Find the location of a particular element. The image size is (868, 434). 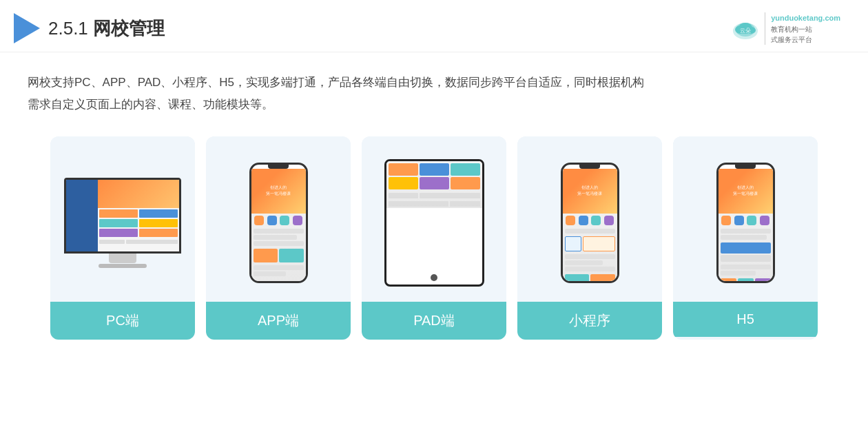

card-image-pad is located at coordinates (434, 219).